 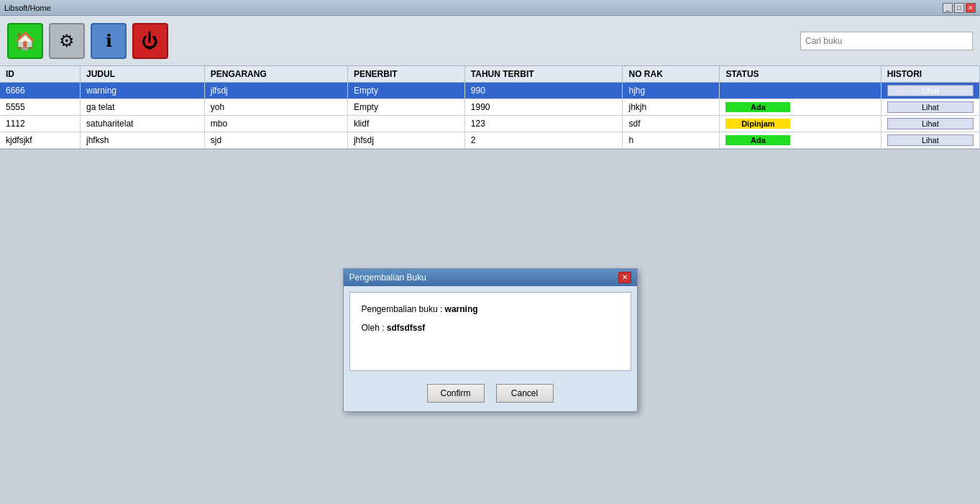 I want to click on cell-penerbit: klidf, so click(x=406, y=124).